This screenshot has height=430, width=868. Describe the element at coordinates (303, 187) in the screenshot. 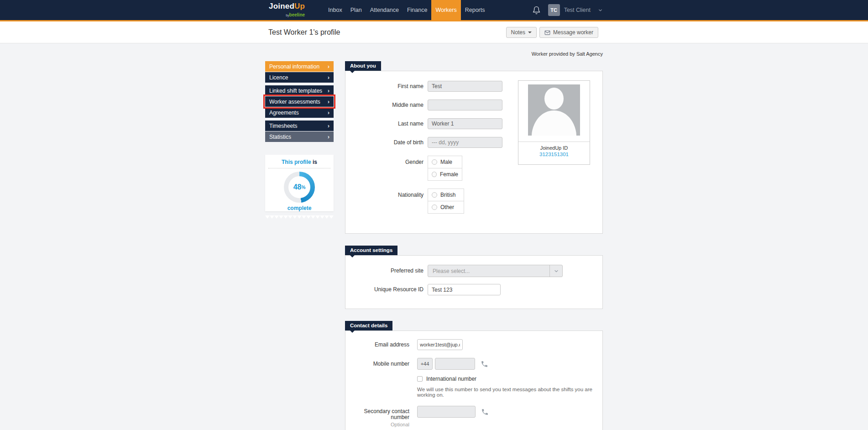

I see `percent-symbol: %` at that location.